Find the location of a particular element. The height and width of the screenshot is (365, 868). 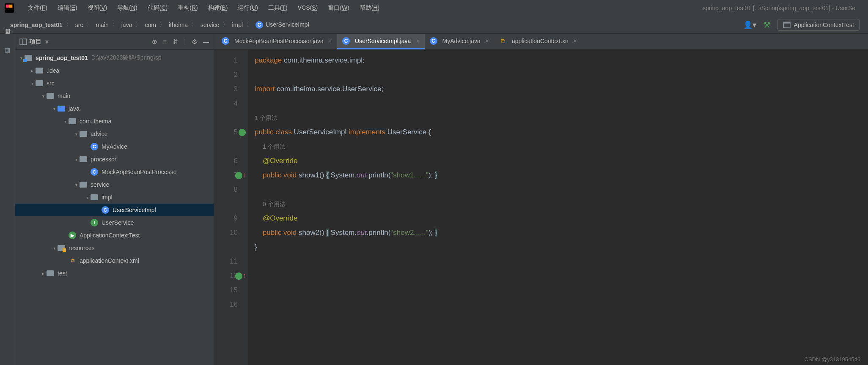

line-number: 10 is located at coordinates (228, 233).